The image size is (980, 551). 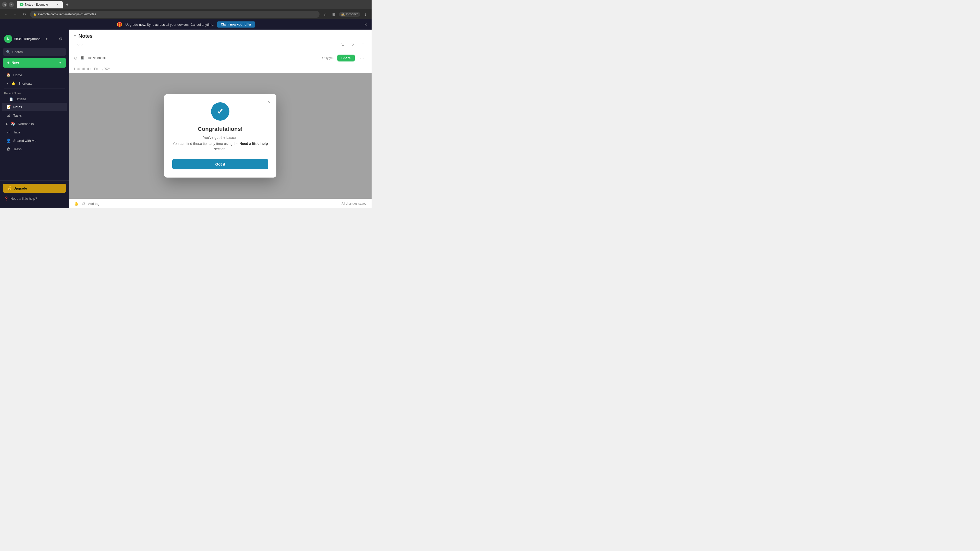 What do you see at coordinates (34, 119) in the screenshot?
I see `sidebar: N 5b3c818b@mood... ▼ ⚙ 🔍 Search + New ▼` at bounding box center [34, 119].